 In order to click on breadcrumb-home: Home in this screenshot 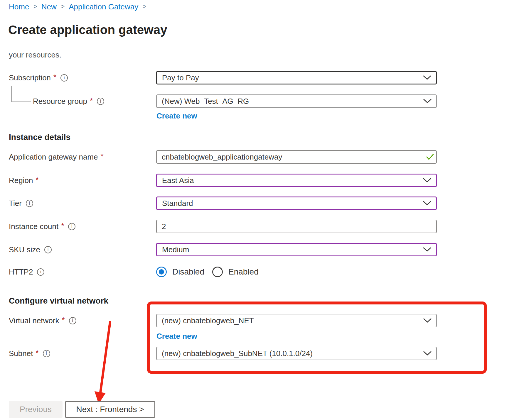, I will do `click(19, 7)`.